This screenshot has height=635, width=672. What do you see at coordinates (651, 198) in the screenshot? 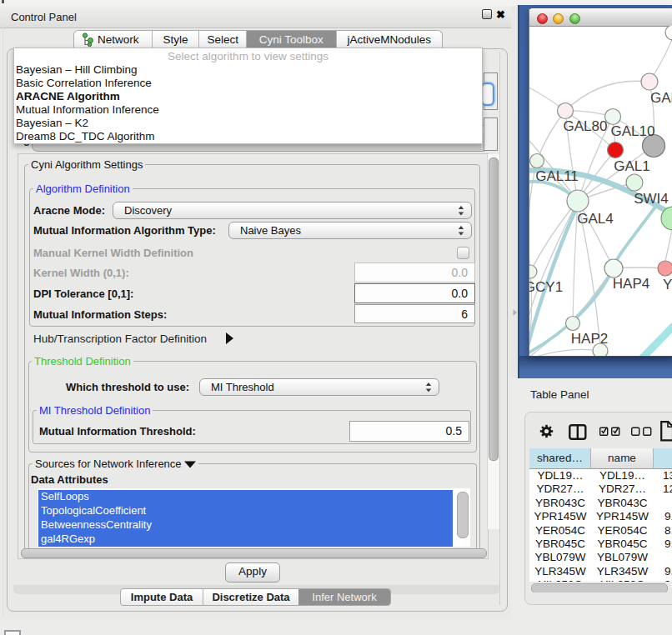
I see `svg-text: SWI4` at bounding box center [651, 198].